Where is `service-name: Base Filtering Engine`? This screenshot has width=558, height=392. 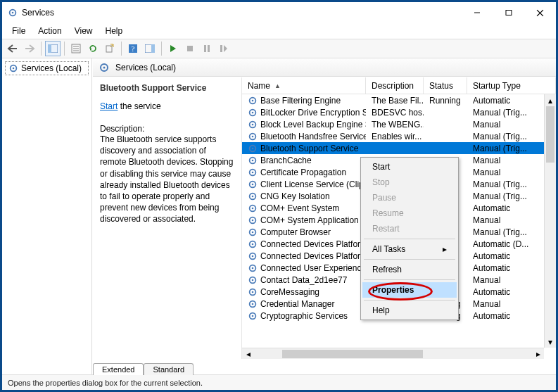
service-name: Base Filtering Engine is located at coordinates (300, 101).